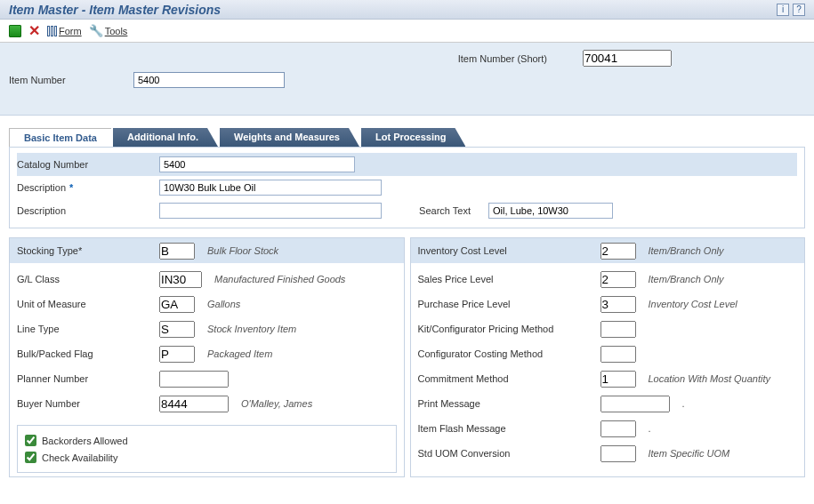 This screenshot has height=504, width=814. What do you see at coordinates (177, 354) in the screenshot?
I see `bulk-packed-input` at bounding box center [177, 354].